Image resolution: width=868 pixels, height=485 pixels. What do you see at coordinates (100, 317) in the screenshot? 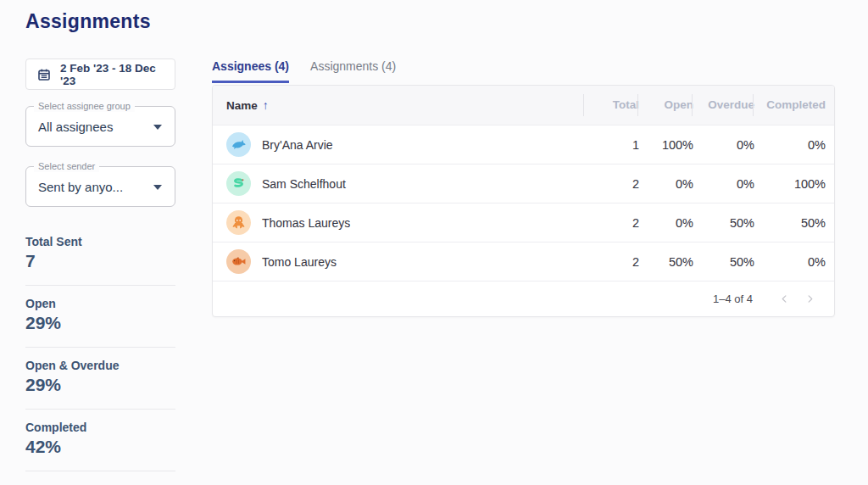
I see `stat-open: Open 29%` at bounding box center [100, 317].